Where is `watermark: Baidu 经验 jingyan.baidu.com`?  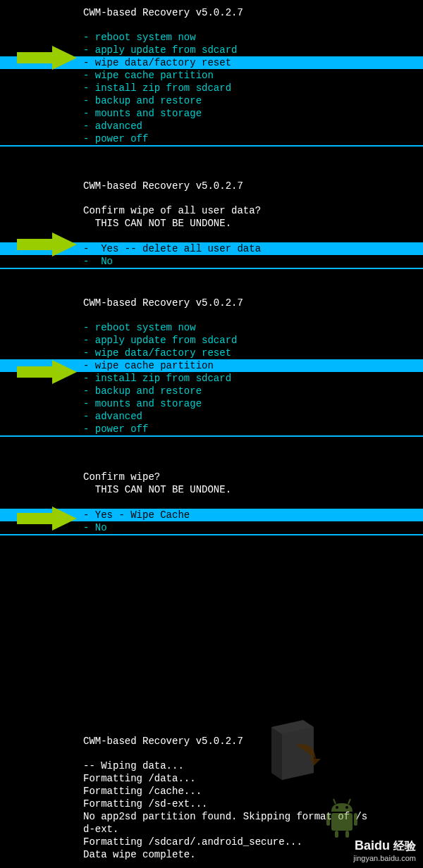 watermark: Baidu 经验 jingyan.baidu.com is located at coordinates (385, 850).